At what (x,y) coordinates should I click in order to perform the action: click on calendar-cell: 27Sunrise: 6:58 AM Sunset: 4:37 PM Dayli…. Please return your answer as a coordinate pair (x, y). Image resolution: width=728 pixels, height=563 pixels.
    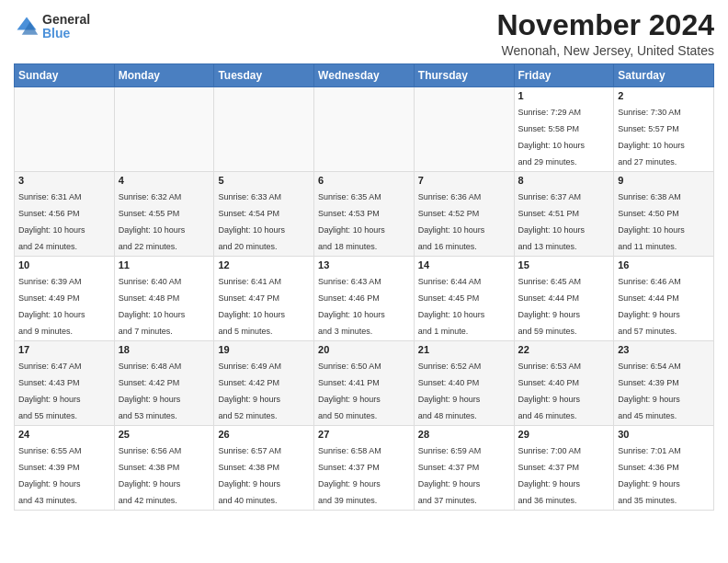
    Looking at the image, I should click on (364, 468).